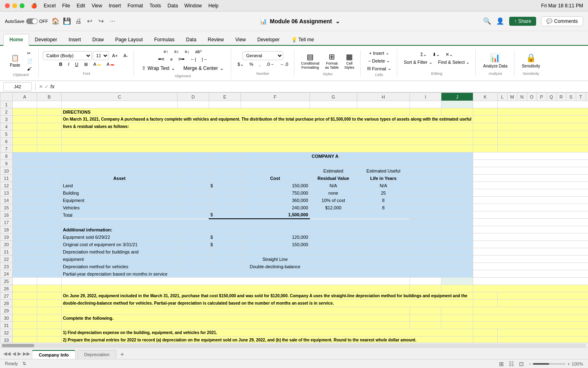 This screenshot has height=368, width=588. I want to click on cell-c21: Depreciation method for buildings and, so click(120, 252).